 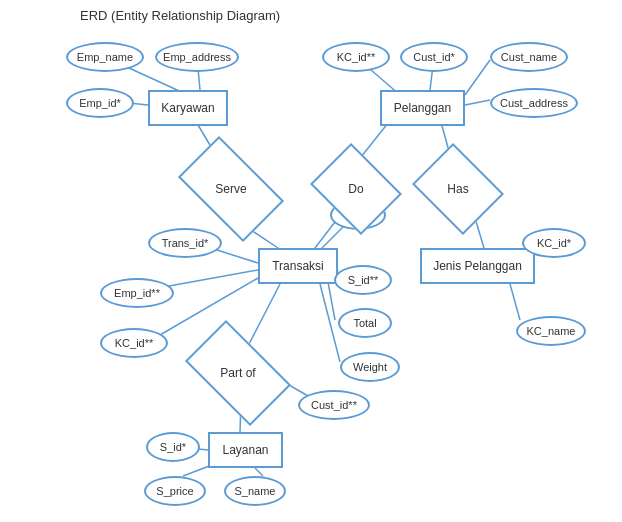 I want to click on entity-transaksi: Transaksi, so click(x=298, y=266).